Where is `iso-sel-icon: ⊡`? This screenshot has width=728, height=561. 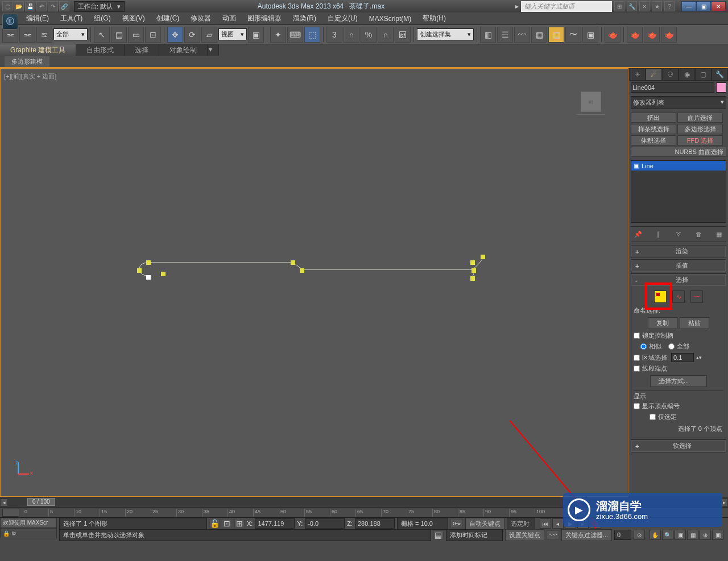
iso-sel-icon: ⊡ is located at coordinates (227, 523).